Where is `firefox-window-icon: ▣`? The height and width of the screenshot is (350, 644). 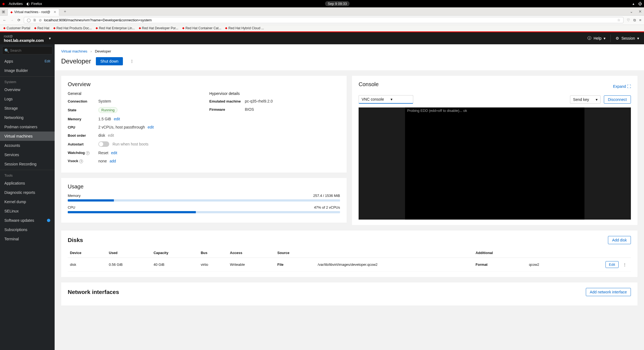 firefox-window-icon: ▣ is located at coordinates (3, 11).